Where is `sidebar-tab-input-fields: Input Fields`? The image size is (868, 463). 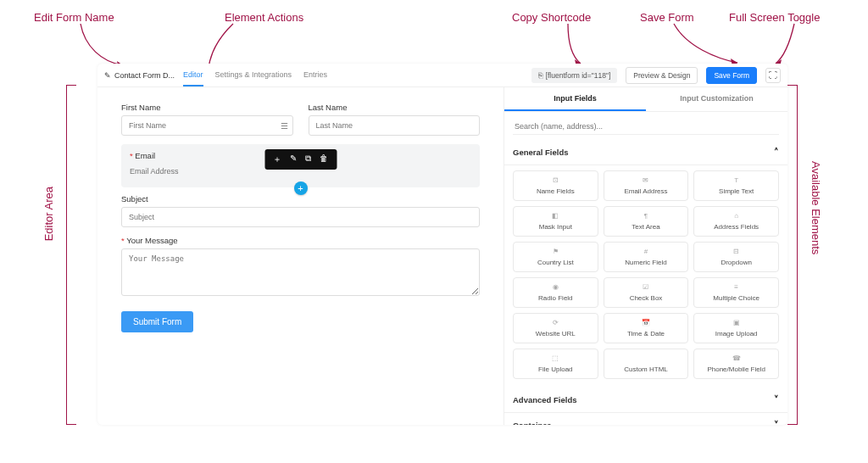
sidebar-tab-input-fields: Input Fields is located at coordinates (575, 99).